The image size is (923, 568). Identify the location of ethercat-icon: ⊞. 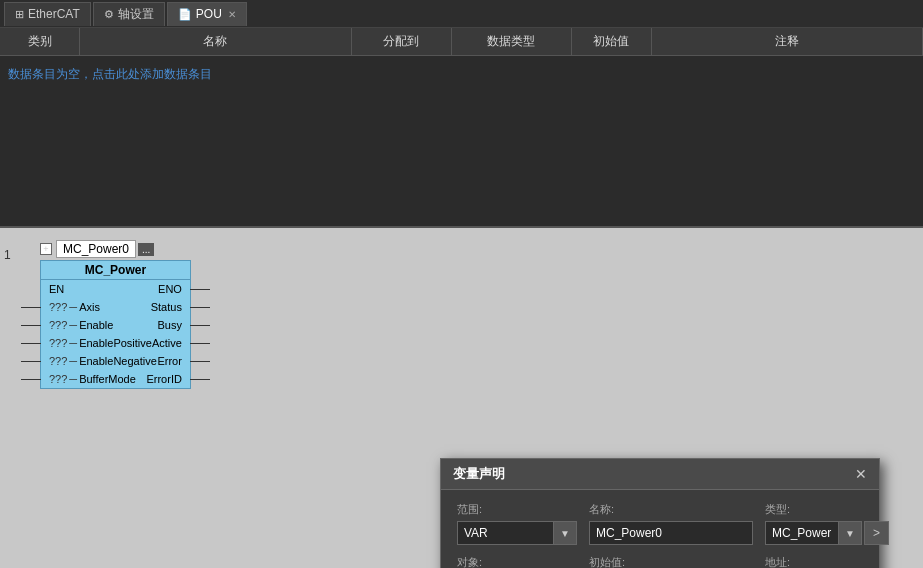
(20, 14).